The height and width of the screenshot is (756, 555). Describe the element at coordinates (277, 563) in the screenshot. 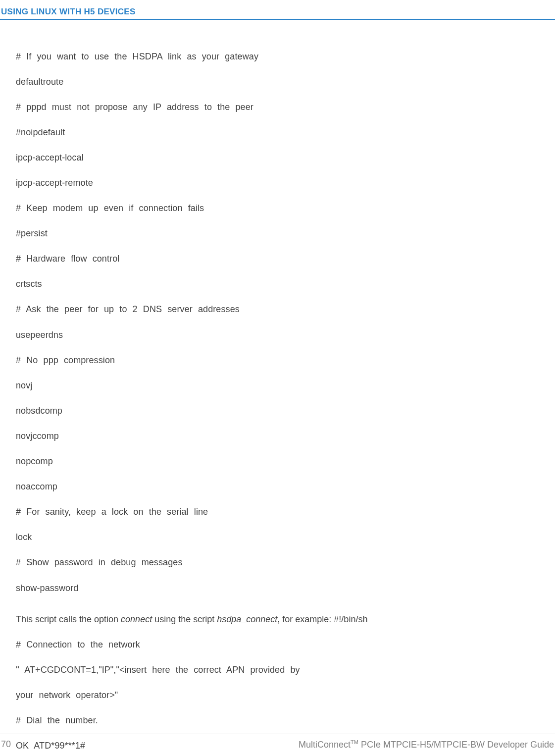

I see `code-line: # Show password in debug messages` at that location.